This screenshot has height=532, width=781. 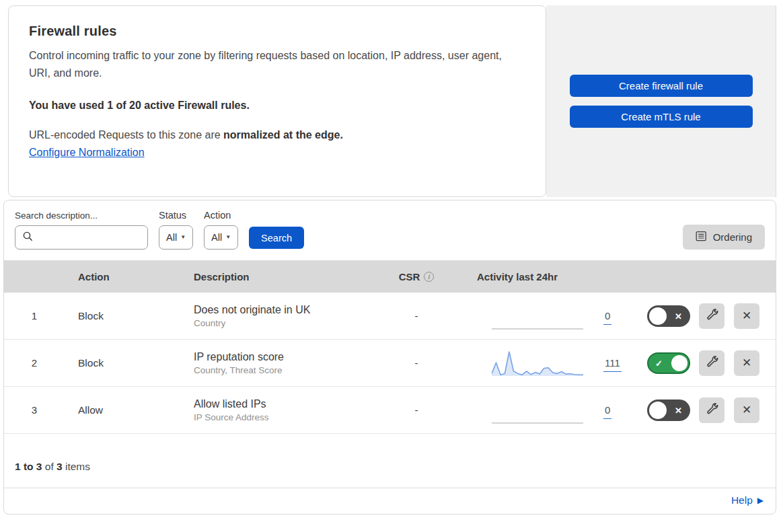 I want to click on rule-description: IP reputation score, so click(x=278, y=357).